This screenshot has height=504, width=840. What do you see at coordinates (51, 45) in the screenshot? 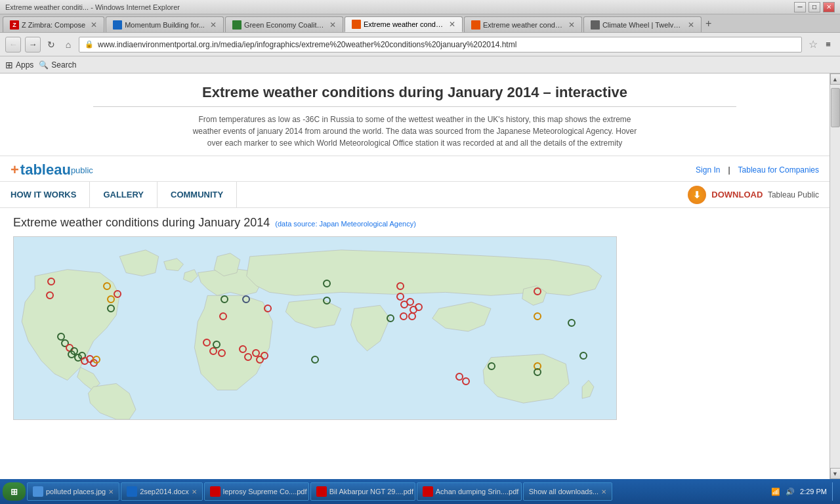
I see `refresh-button: ↻` at bounding box center [51, 45].